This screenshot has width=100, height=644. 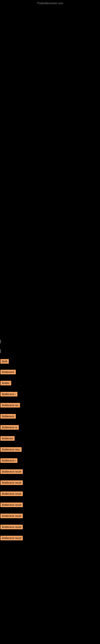 I want to click on bottleneck-item-1: Bottl, so click(x=4, y=362).